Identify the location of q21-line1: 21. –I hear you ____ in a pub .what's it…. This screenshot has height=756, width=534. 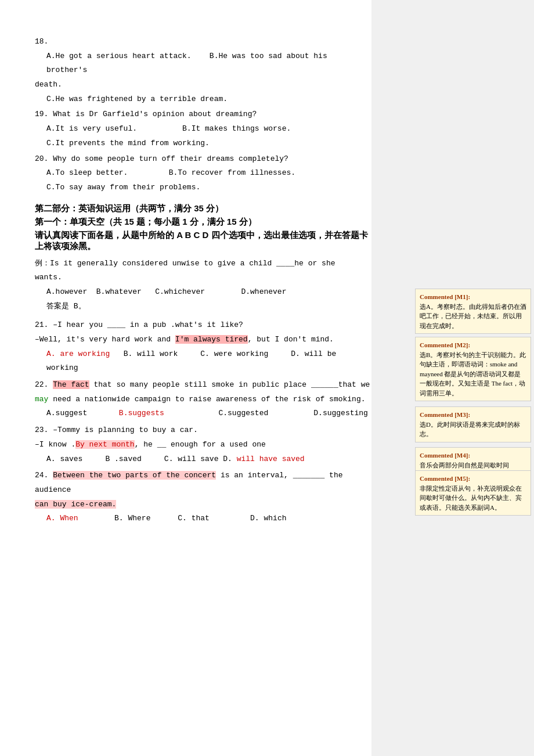
(203, 325).